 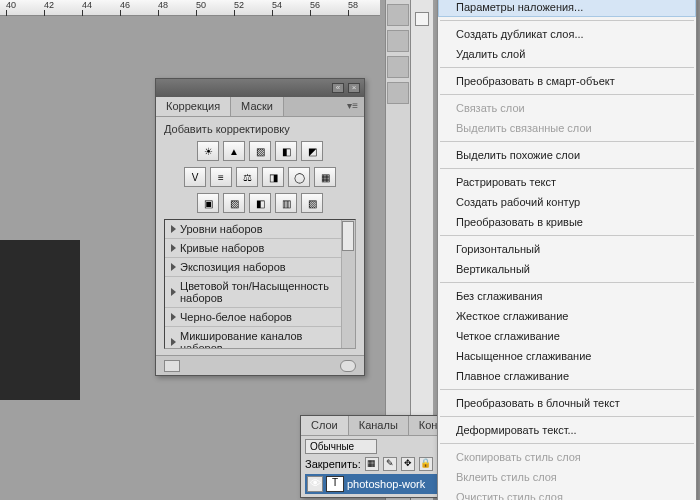 What do you see at coordinates (352, 106) in the screenshot?
I see `panel-menu-icon: ▾≡` at bounding box center [352, 106].